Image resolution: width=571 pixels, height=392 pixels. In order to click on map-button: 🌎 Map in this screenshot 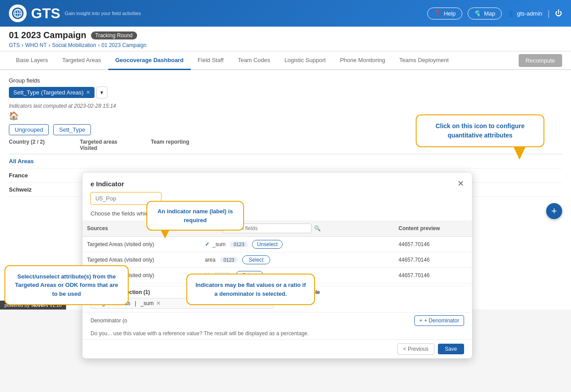, I will do `click(484, 13)`.